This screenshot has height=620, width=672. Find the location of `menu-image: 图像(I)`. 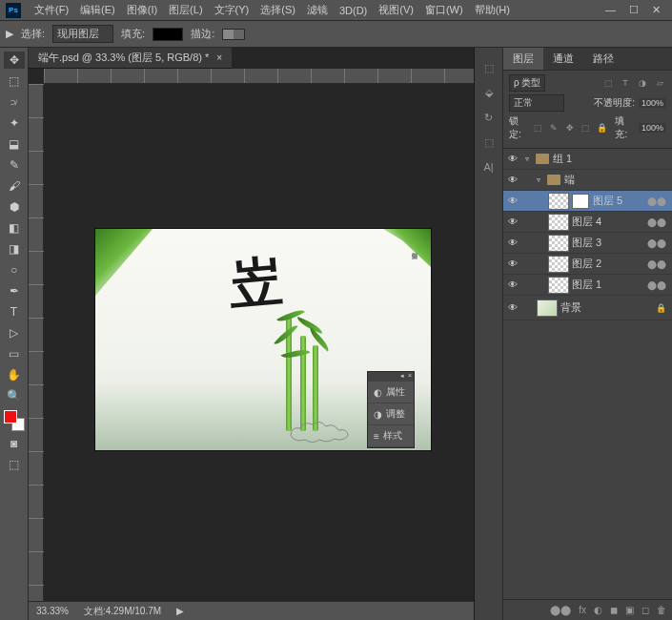

menu-image: 图像(I) is located at coordinates (142, 10).